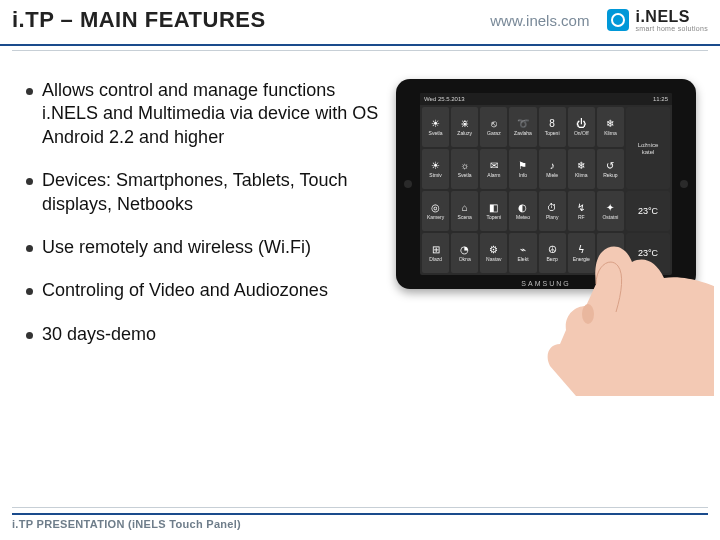  I want to click on tile-icon: ❄, so click(610, 124).